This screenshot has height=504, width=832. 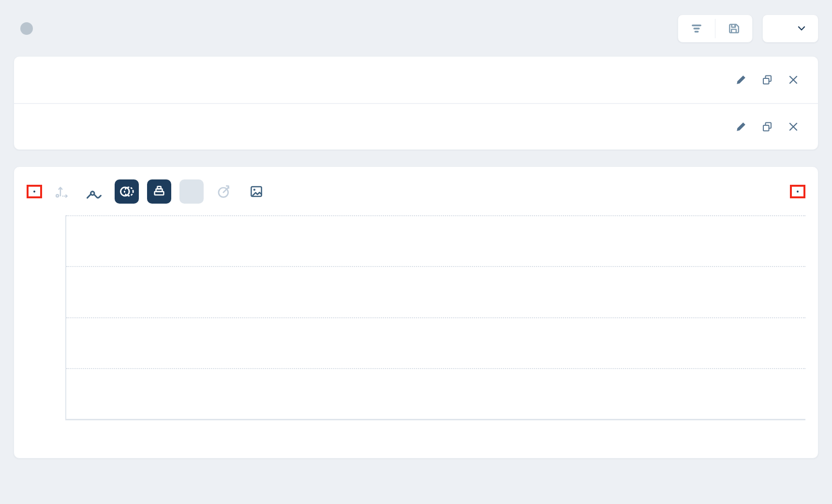 I want to click on x-axis, so click(x=435, y=433).